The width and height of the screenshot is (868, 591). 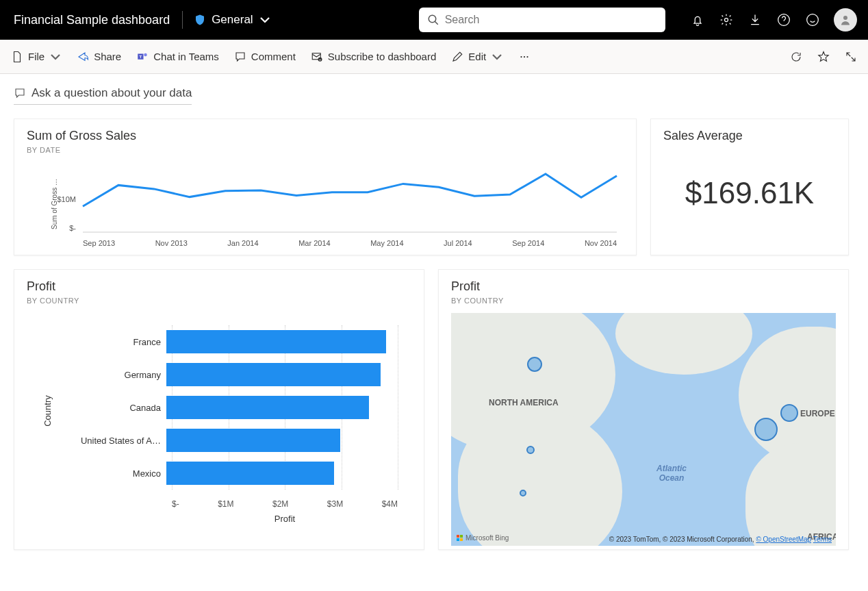 I want to click on share-icon, so click(x=83, y=57).